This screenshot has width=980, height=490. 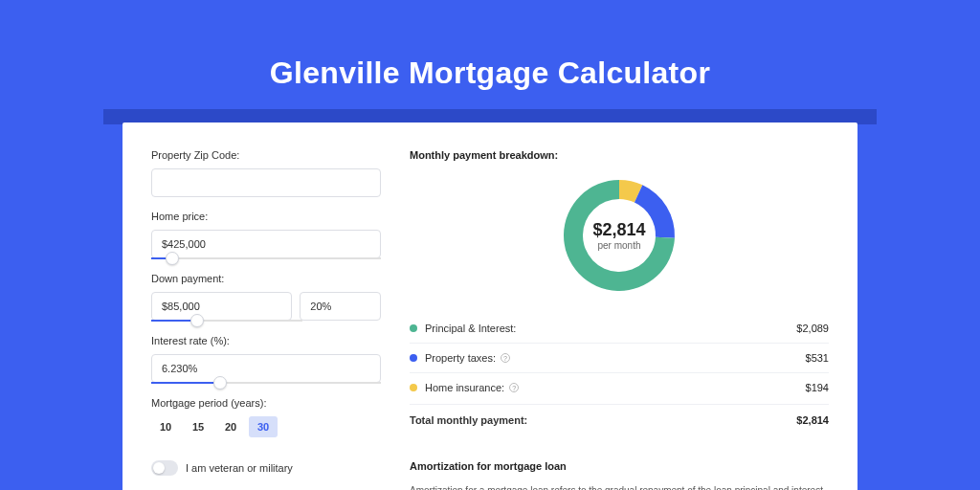 I want to click on period-btn-20: 20, so click(x=231, y=427).